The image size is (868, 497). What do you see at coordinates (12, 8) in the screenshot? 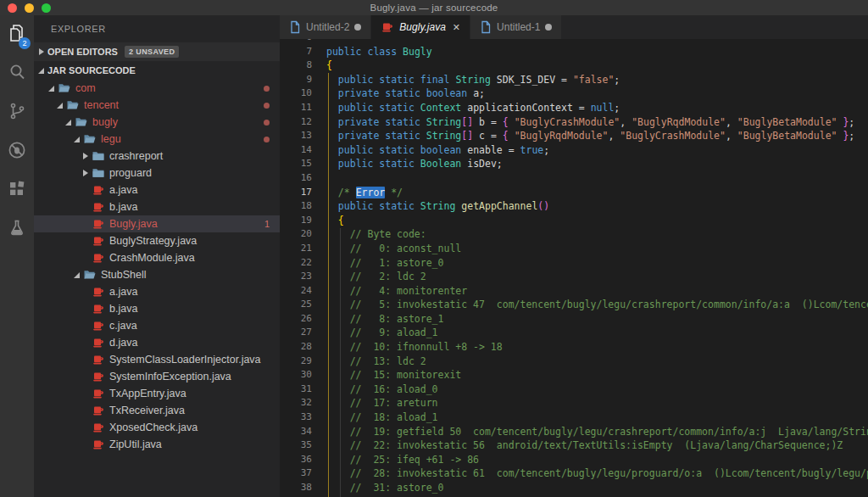
I see `close-window-button` at bounding box center [12, 8].